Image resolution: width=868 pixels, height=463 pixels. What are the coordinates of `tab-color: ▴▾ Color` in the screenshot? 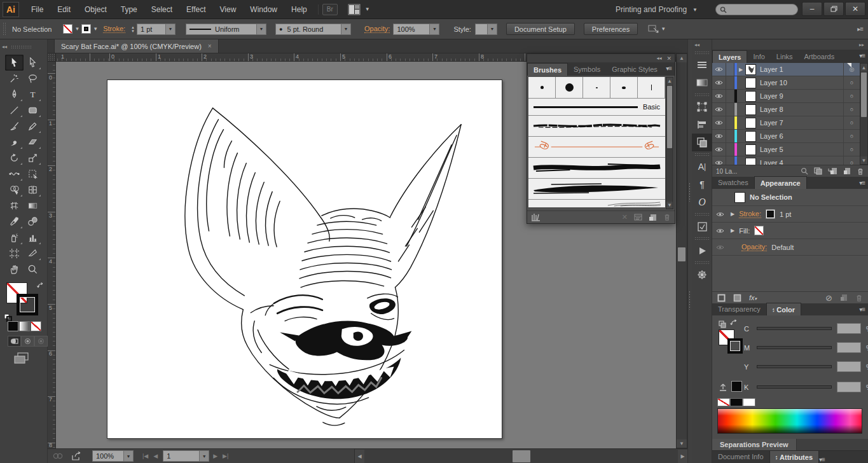 It's located at (783, 309).